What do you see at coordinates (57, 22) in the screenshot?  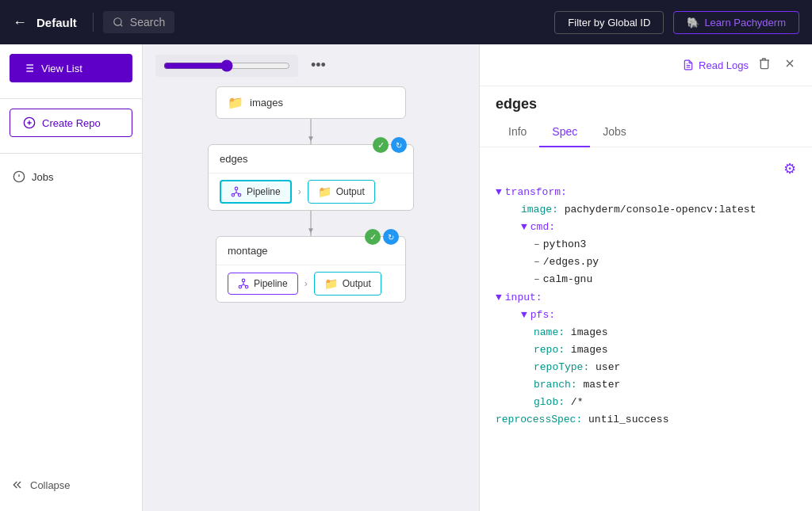 I see `project-name: Default` at bounding box center [57, 22].